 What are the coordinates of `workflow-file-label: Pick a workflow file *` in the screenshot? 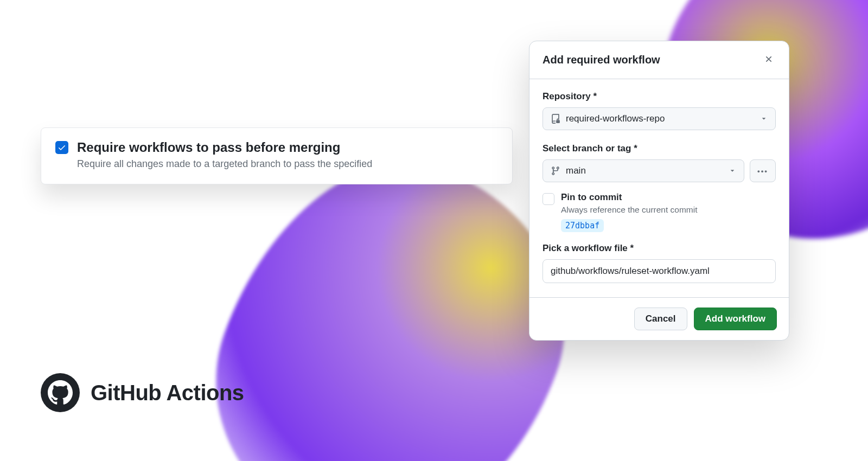 It's located at (659, 248).